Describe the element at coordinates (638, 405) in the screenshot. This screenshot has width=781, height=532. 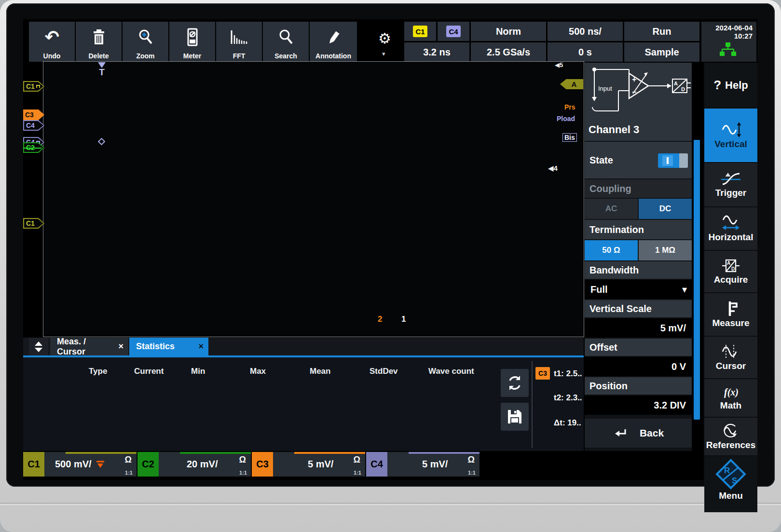
I see `position-field: 3.2 DIV` at that location.